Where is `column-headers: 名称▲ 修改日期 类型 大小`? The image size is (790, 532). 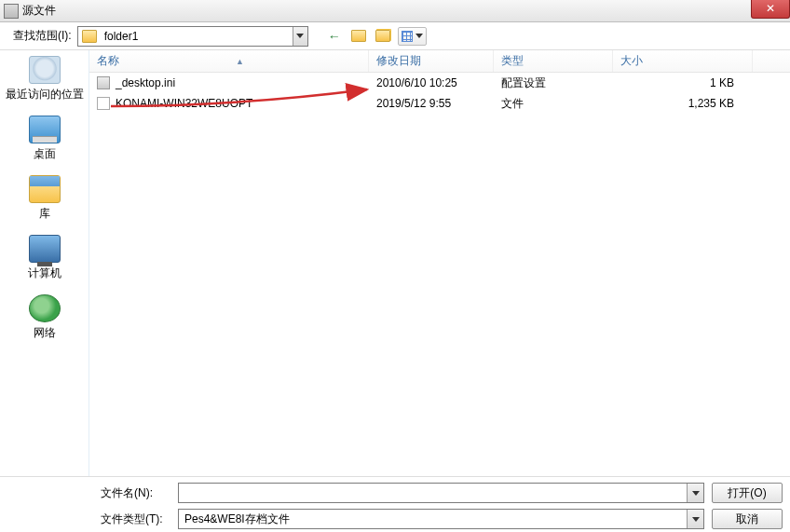
column-headers: 名称▲ 修改日期 类型 大小 is located at coordinates (440, 61).